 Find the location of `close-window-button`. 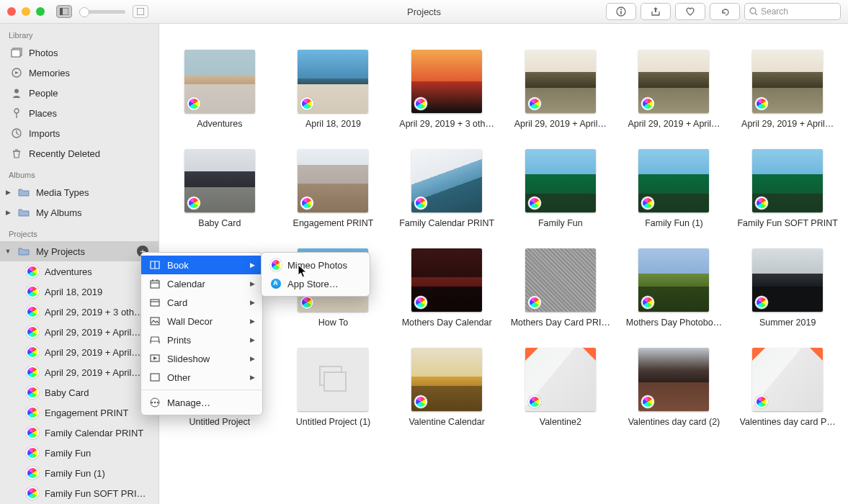

close-window-button is located at coordinates (12, 12).